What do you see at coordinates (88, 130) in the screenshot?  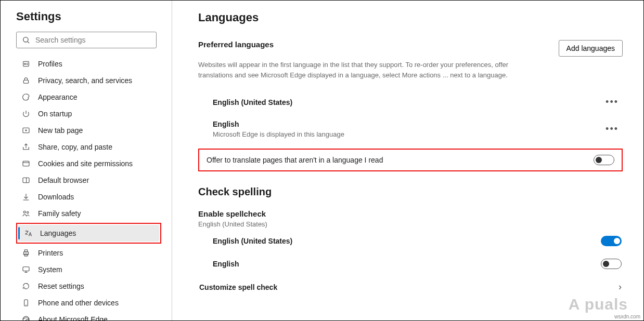 I see `nav-newtab: New tab page` at bounding box center [88, 130].